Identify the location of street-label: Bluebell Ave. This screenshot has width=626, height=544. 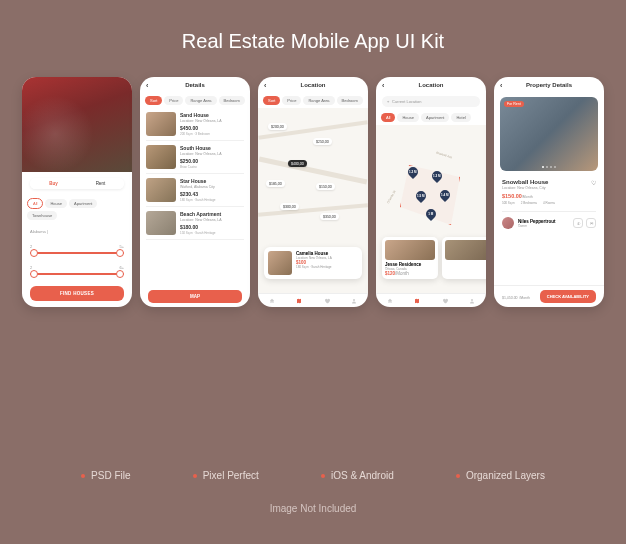
(444, 156).